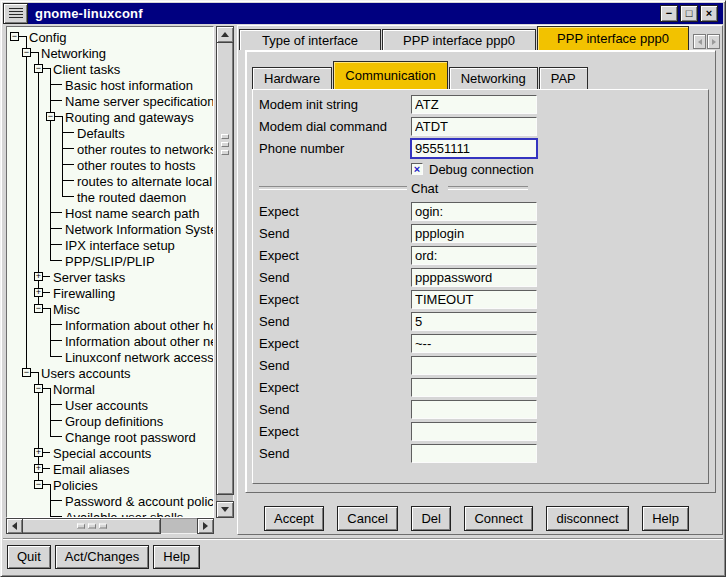 This screenshot has height=577, width=726. What do you see at coordinates (110, 101) in the screenshot?
I see `tree-item: Name server specification (D` at bounding box center [110, 101].